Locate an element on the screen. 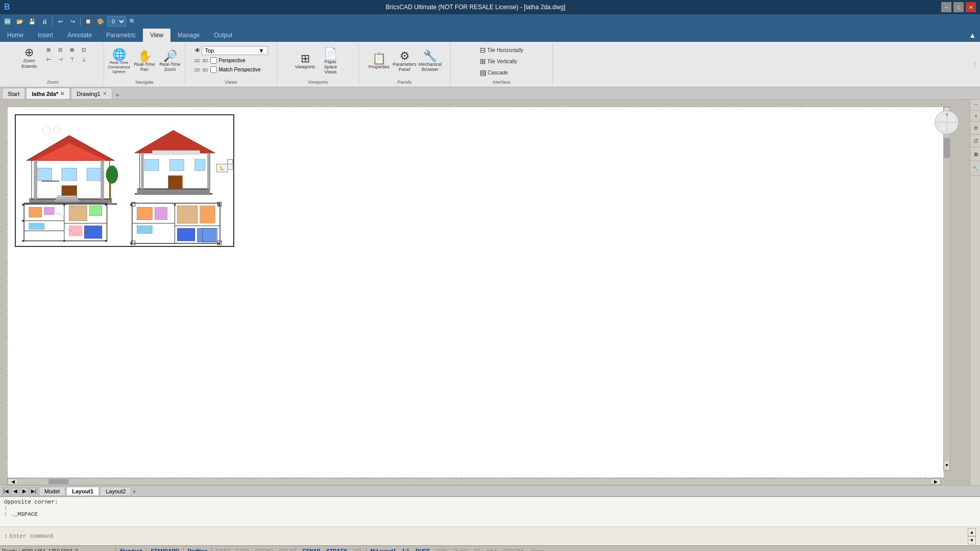 Image resolution: width=980 pixels, height=551 pixels. zoom-5-btn: ⊢ is located at coordinates (48, 59).